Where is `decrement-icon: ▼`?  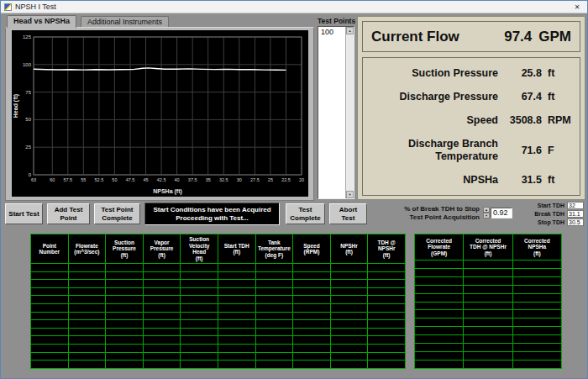 decrement-icon: ▼ is located at coordinates (486, 215).